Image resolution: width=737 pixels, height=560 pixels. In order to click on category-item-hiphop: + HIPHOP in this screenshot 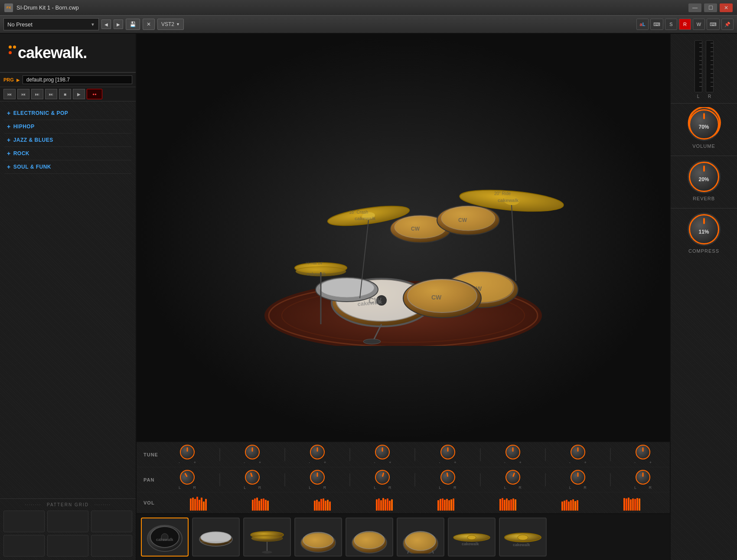, I will do `click(68, 127)`.